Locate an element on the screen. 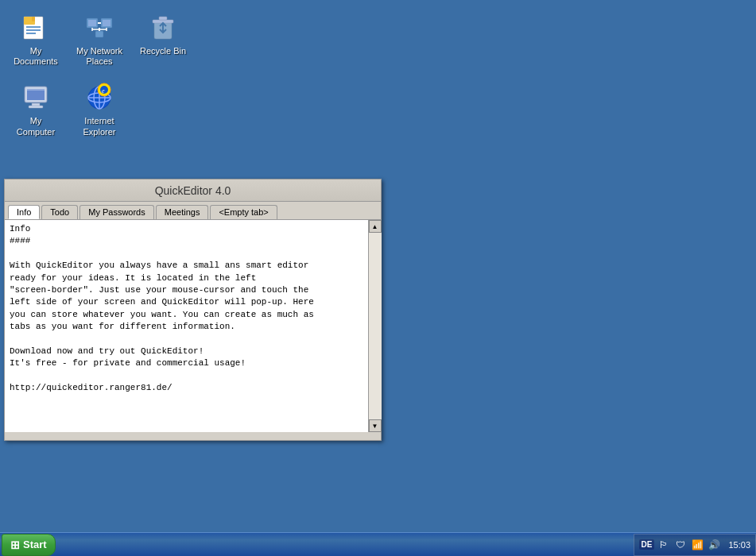  quickeditor-titlebar: QuickEditor 4.0 is located at coordinates (192, 191).